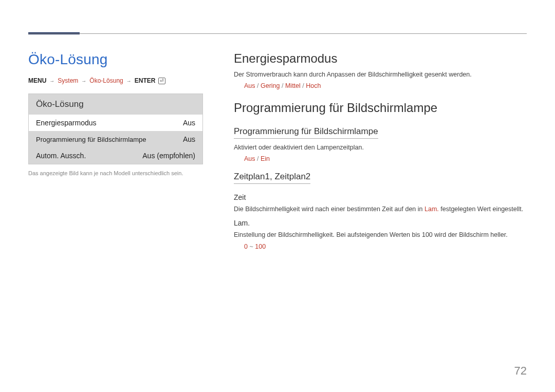 The image size is (555, 392). Describe the element at coordinates (293, 86) in the screenshot. I see `option-mittel: Mittel` at that location.